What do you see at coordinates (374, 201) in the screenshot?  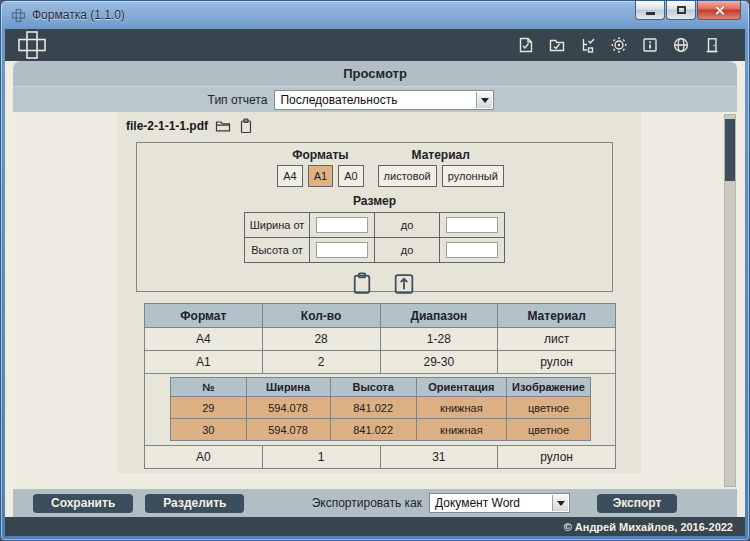 I see `size-label: Размер` at bounding box center [374, 201].